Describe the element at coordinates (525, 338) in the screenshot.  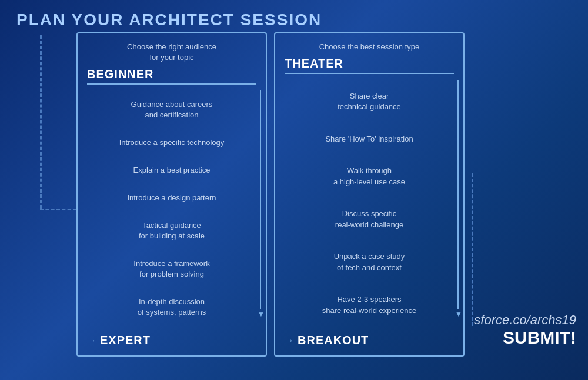
I see `cta-submit: SUBMIT!` at that location.